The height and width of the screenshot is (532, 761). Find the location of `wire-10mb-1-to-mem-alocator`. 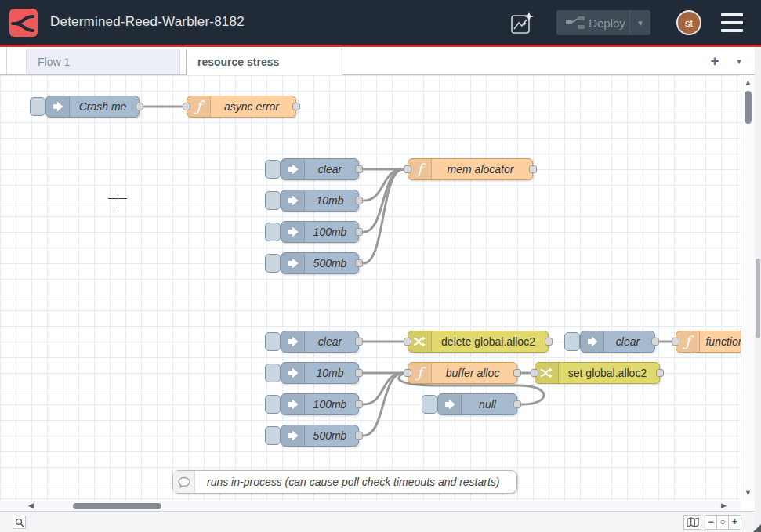

wire-10mb-1-to-mem-alocator is located at coordinates (383, 185).